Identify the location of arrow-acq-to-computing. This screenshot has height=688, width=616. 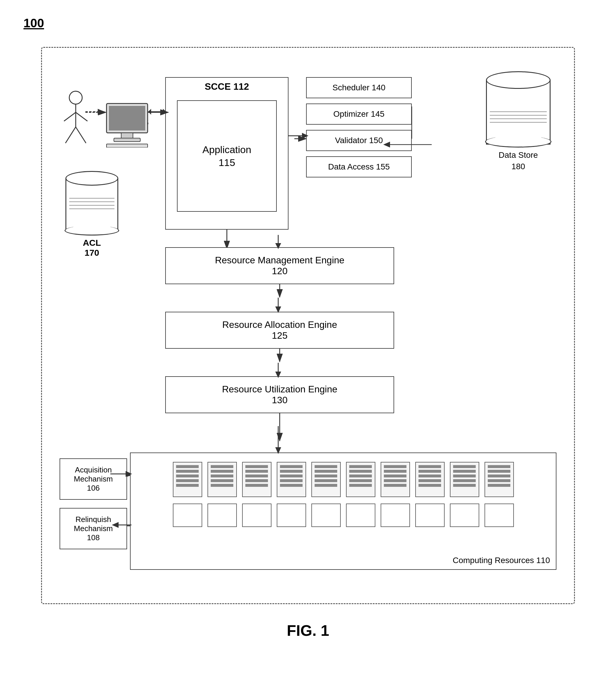
(122, 474).